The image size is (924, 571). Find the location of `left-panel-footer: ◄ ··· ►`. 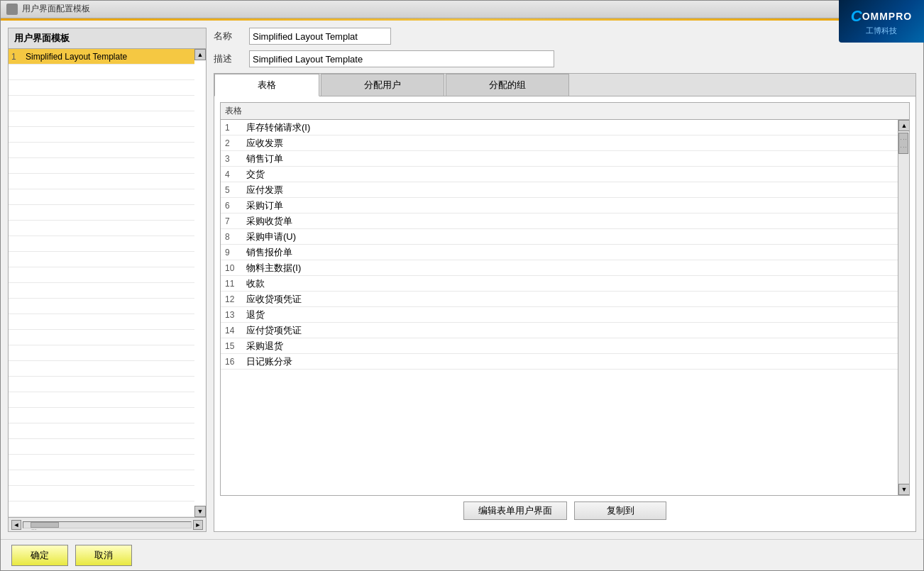

left-panel-footer: ◄ ··· ► is located at coordinates (107, 524).